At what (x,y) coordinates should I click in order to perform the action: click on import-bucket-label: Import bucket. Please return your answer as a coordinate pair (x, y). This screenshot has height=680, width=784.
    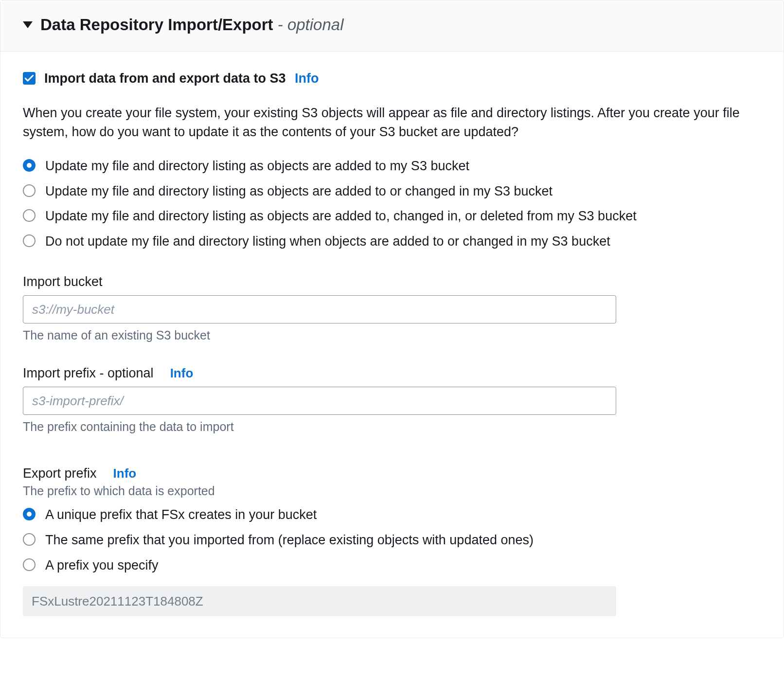
    Looking at the image, I should click on (392, 282).